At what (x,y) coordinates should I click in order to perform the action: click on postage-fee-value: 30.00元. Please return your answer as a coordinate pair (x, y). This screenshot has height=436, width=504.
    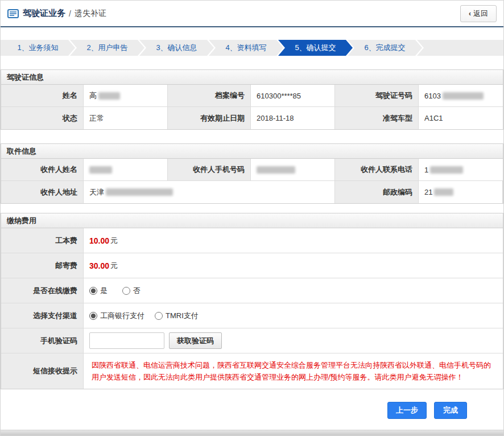
    Looking at the image, I should click on (294, 266).